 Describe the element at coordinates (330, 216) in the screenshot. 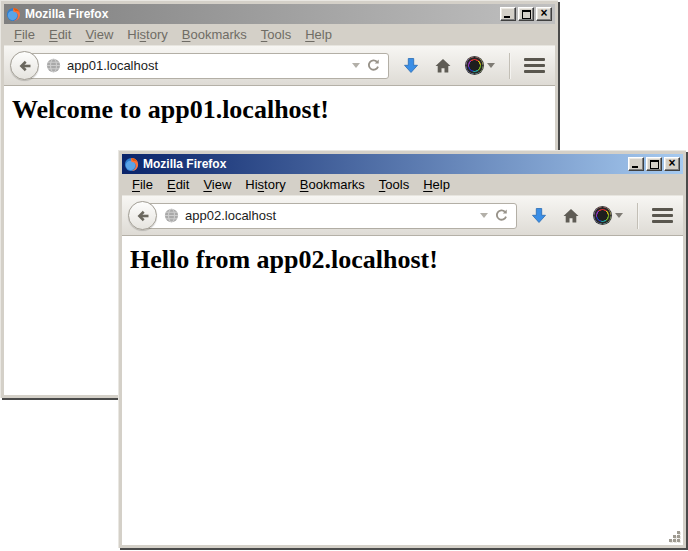

I see `url-bar: app02.localhost` at that location.